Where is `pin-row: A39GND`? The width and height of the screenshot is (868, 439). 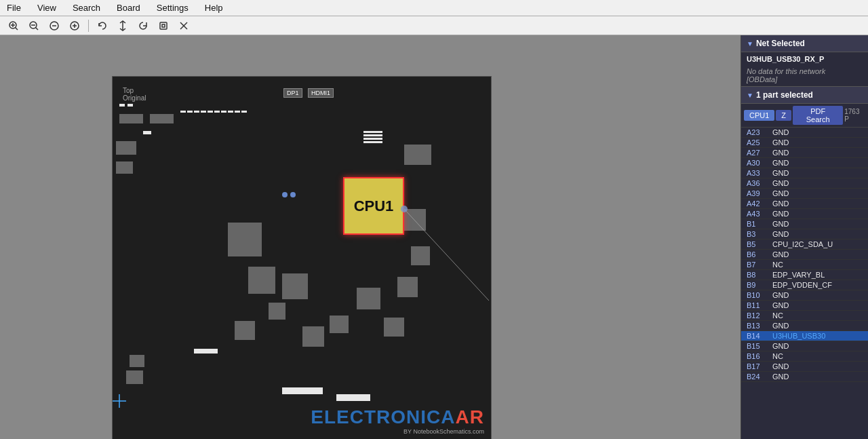 pin-row: A39GND is located at coordinates (804, 194).